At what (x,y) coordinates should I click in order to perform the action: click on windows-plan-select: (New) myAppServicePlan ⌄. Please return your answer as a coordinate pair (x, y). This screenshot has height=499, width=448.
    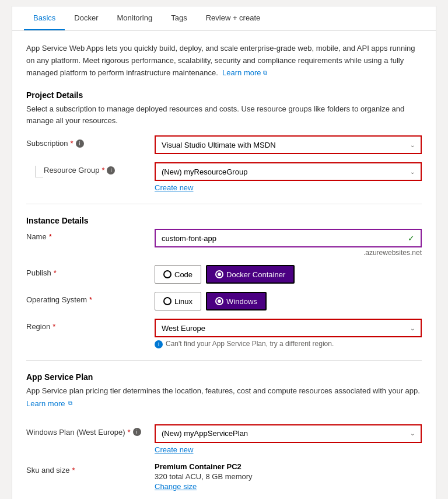
    Looking at the image, I should click on (288, 434).